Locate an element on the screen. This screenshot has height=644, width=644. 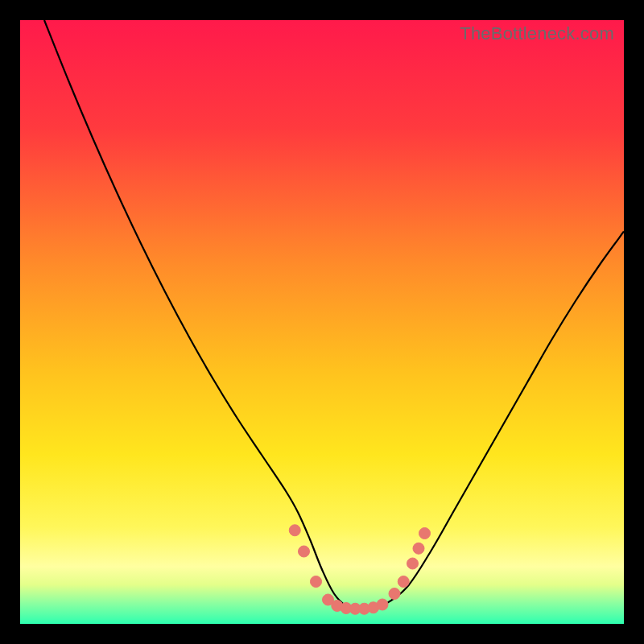
watermark-label: TheBottleneck.com is located at coordinates (537, 34).